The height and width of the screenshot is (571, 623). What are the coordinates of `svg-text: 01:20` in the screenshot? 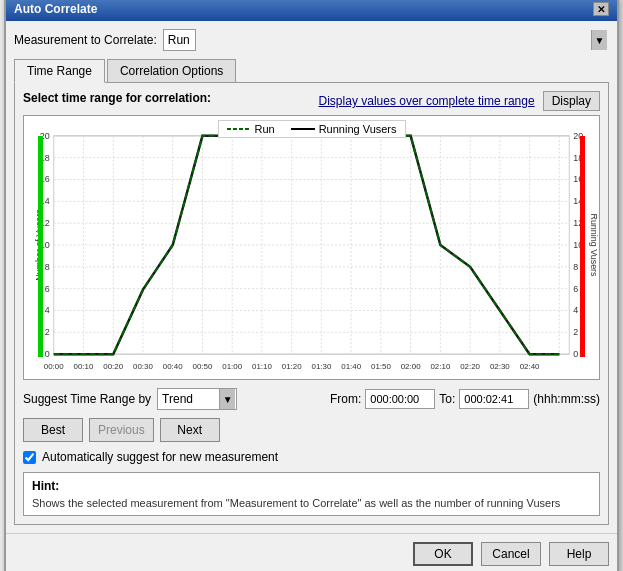 It's located at (292, 366).